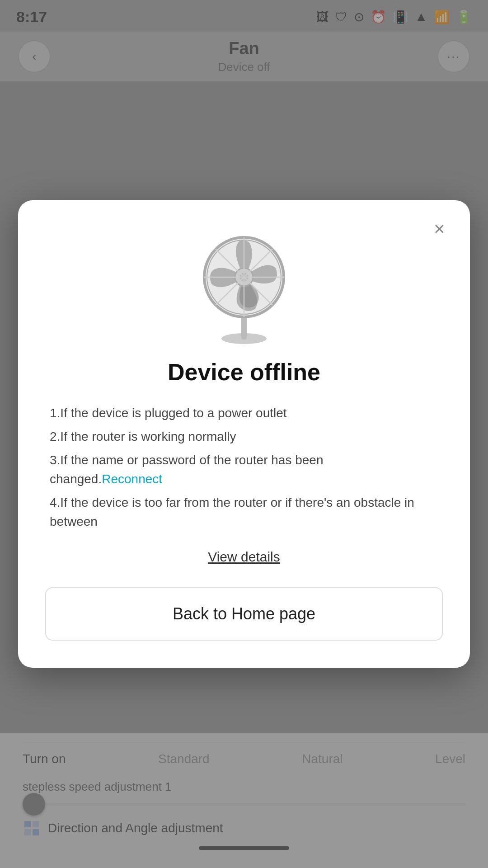  I want to click on fan-image, so click(244, 282).